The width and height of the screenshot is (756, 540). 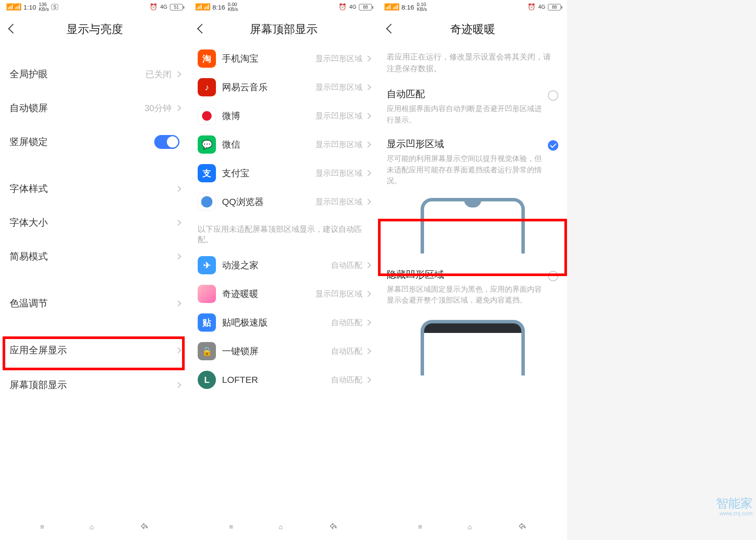 I want to click on alipay-icon: 支, so click(x=207, y=173).